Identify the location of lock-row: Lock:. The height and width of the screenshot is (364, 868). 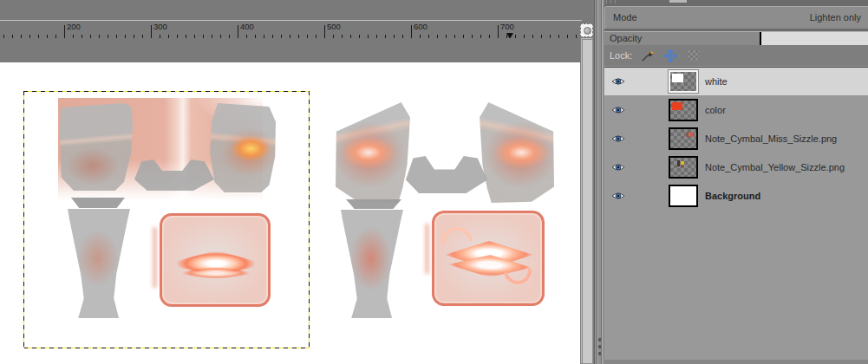
(736, 55).